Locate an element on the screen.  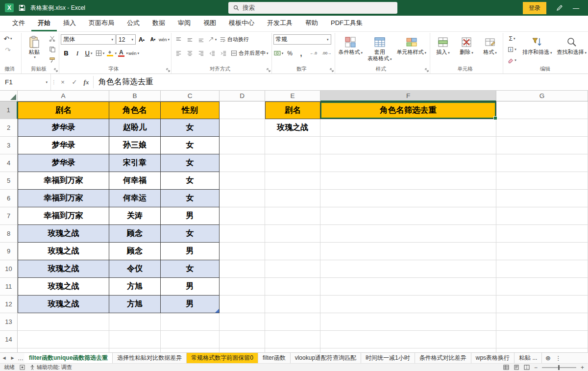
cell-A15 is located at coordinates (64, 350).